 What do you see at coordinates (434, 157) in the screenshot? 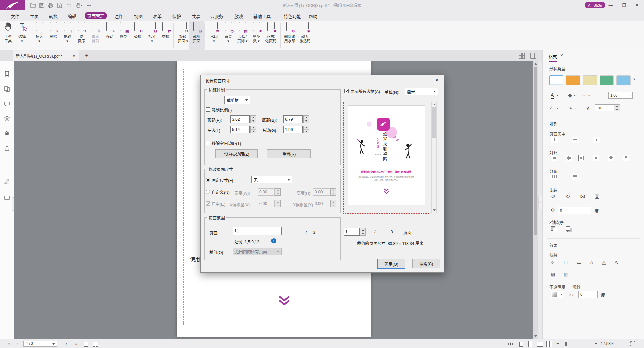
I see `preview-scrollbar` at bounding box center [434, 157].